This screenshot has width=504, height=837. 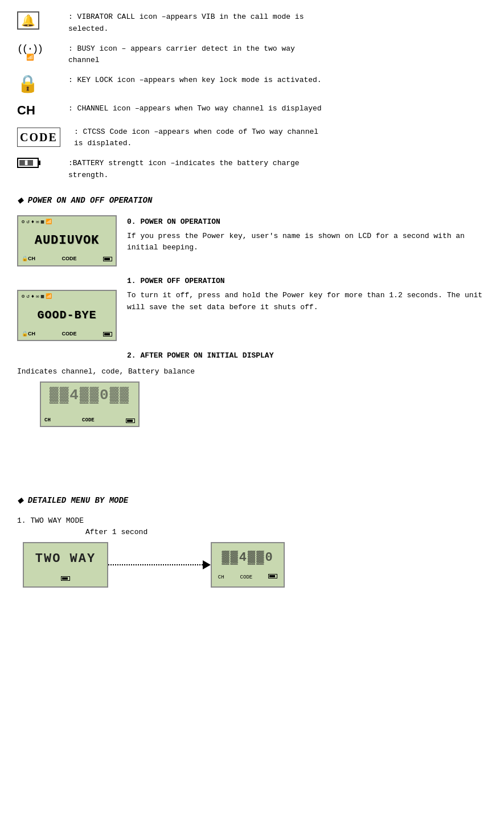 I want to click on ctcss-desc: : CTCSS Code icon –appears when code of …, so click(x=278, y=138).